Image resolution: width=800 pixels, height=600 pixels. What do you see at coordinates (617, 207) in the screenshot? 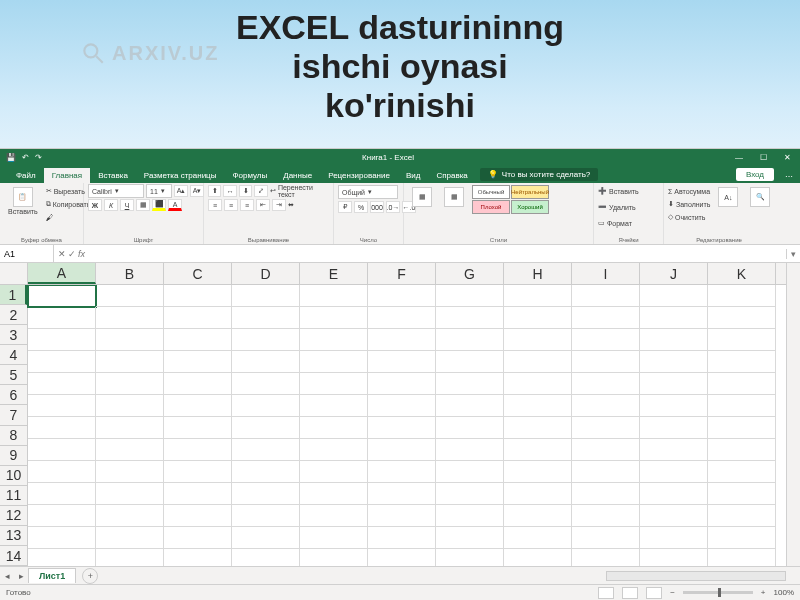
I see `delete-cells-button: ➖Удалить` at bounding box center [617, 207].